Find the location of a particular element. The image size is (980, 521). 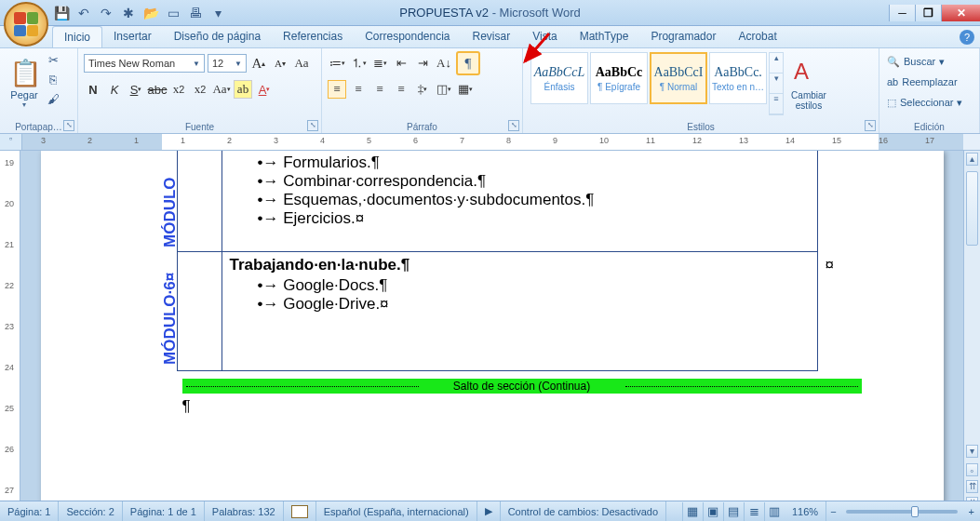

paragraph-mark: ¶ is located at coordinates (563, 407).